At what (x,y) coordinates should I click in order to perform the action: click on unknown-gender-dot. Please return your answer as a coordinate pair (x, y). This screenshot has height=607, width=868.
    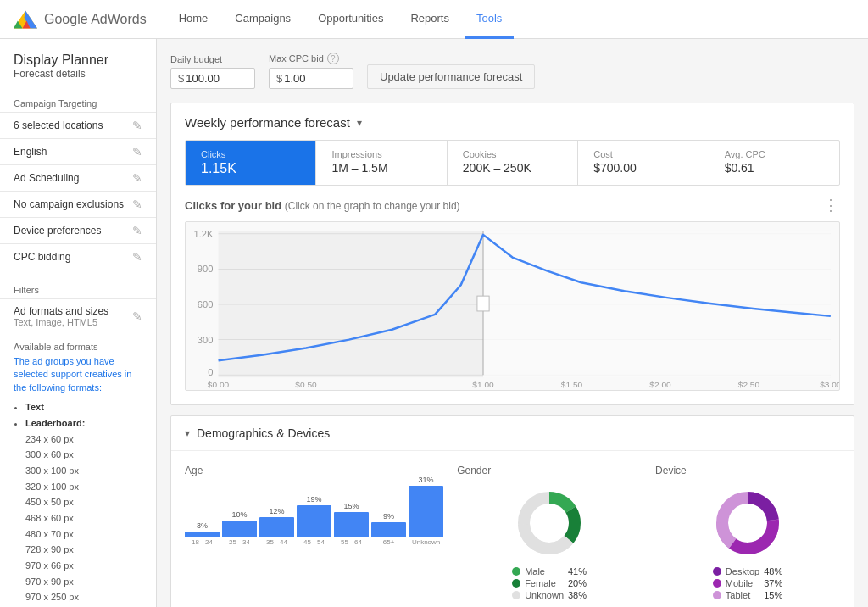
    Looking at the image, I should click on (516, 595).